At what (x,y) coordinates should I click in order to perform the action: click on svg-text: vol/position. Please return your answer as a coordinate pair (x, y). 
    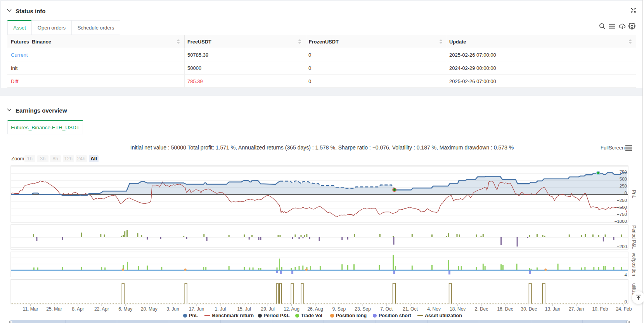
    Looking at the image, I should click on (634, 264).